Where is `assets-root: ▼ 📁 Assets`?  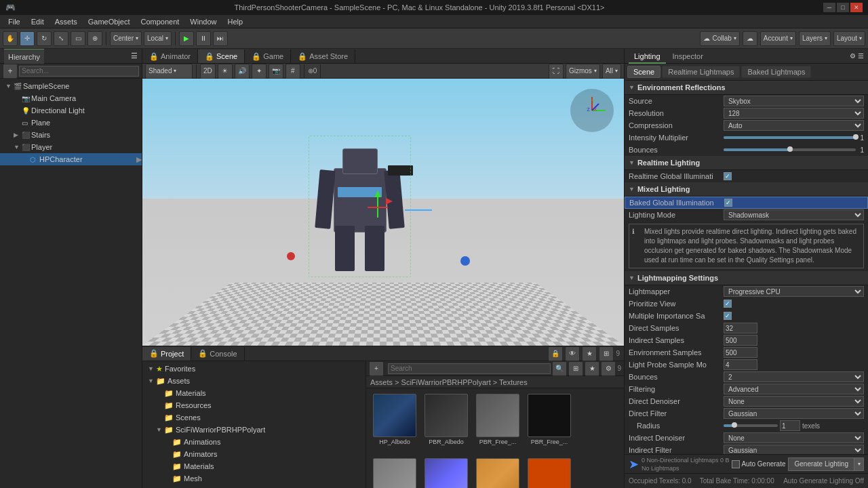
assets-root: ▼ 📁 Assets is located at coordinates (254, 381).